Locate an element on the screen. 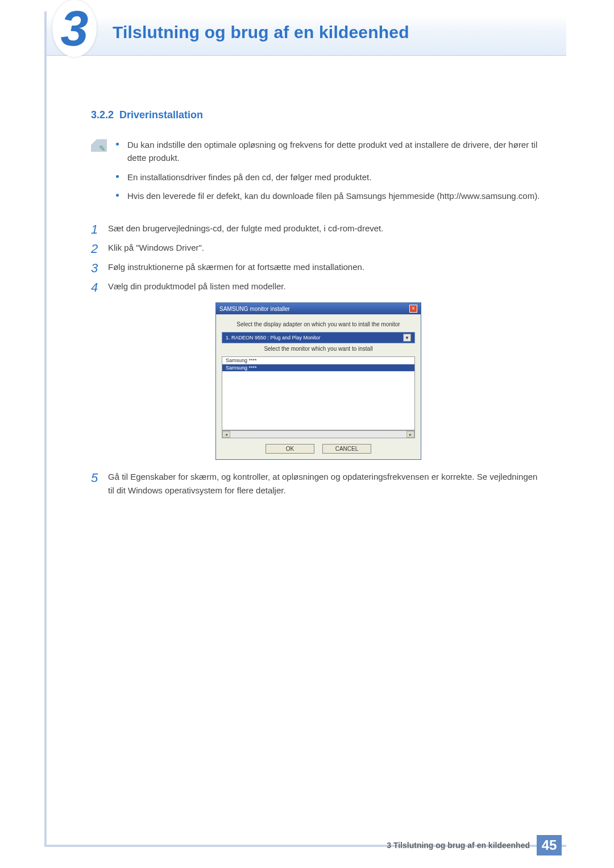 This screenshot has width=614, height=868. section-number: 3.2.2 is located at coordinates (102, 115).